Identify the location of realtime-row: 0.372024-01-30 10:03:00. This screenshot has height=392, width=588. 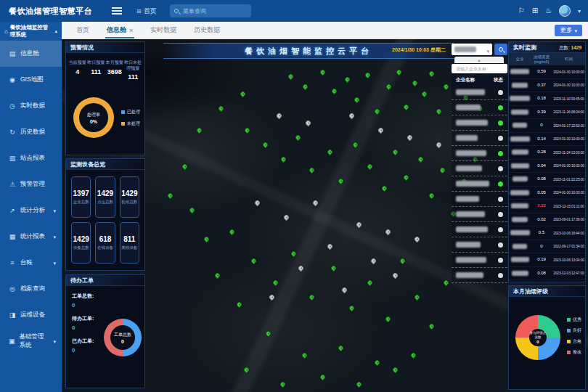
(547, 86).